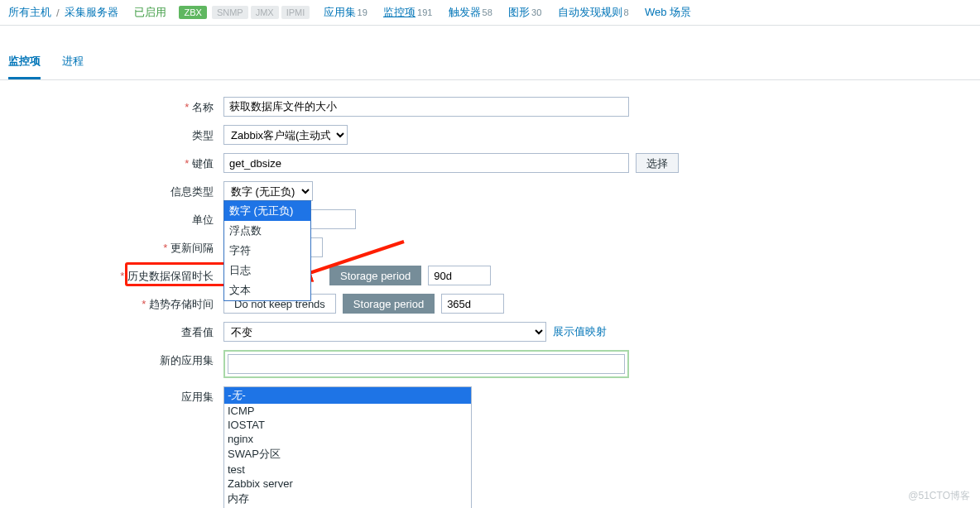  What do you see at coordinates (376, 276) in the screenshot?
I see `button-storage-history: Storage period` at bounding box center [376, 276].